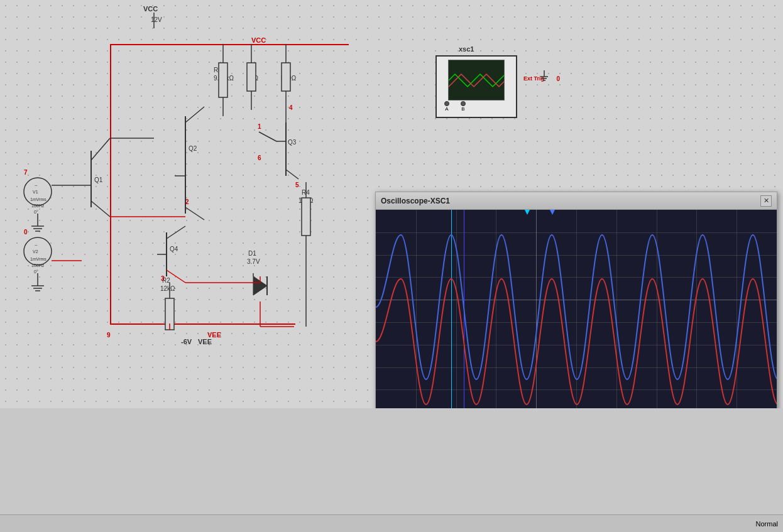 The image size is (783, 532). Describe the element at coordinates (766, 201) in the screenshot. I see `close-button: ✕` at that location.